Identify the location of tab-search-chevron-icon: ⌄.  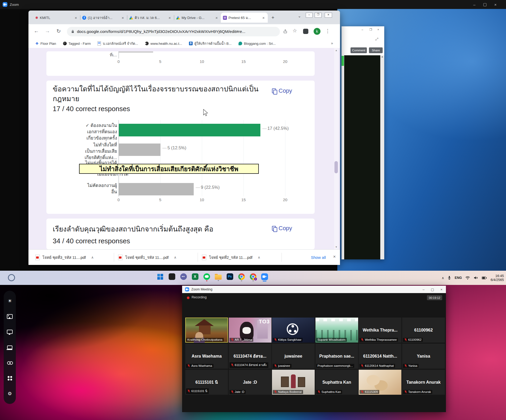
(299, 16).